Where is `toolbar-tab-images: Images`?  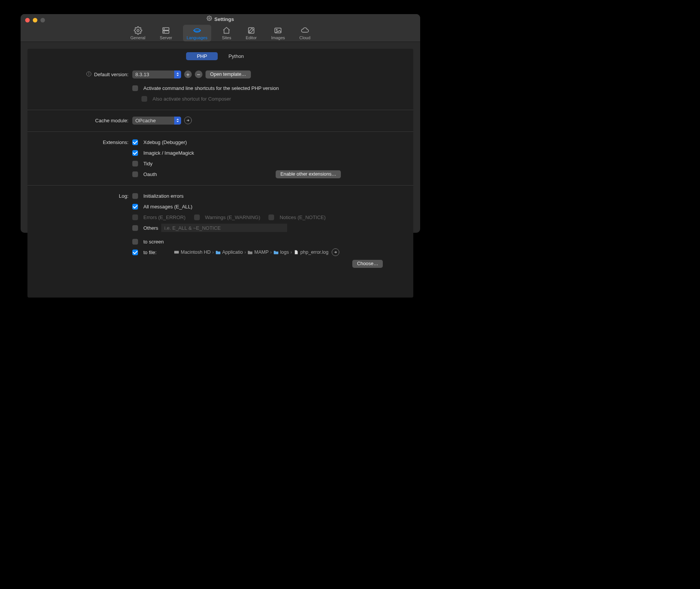 toolbar-tab-images: Images is located at coordinates (278, 33).